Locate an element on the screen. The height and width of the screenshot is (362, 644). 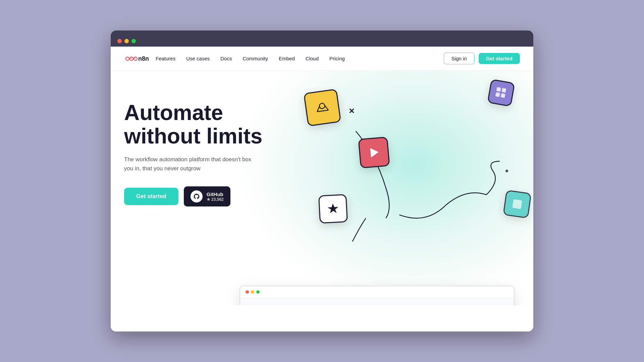
nav-use-cases: Use cases is located at coordinates (198, 58).